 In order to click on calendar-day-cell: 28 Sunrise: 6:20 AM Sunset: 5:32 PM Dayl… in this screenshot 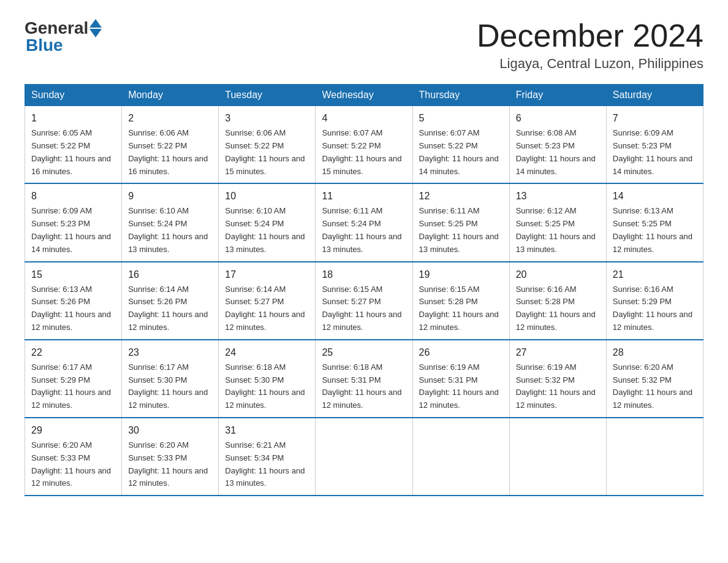, I will do `click(654, 379)`.